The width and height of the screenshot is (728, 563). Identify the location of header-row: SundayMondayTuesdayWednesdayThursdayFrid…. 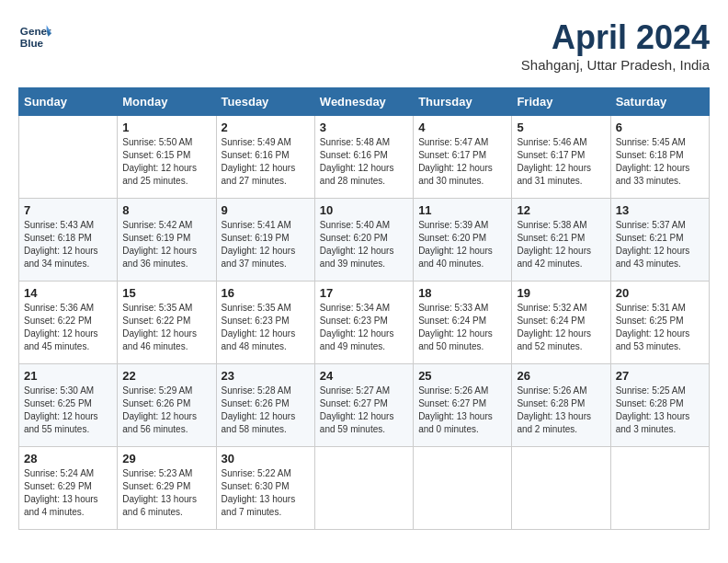
(364, 102).